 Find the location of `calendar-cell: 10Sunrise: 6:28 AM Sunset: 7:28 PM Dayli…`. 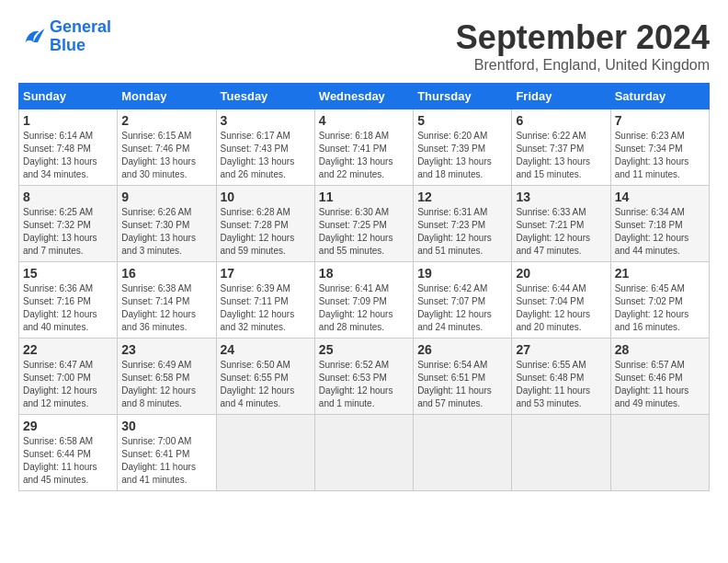

calendar-cell: 10Sunrise: 6:28 AM Sunset: 7:28 PM Dayli… is located at coordinates (265, 224).